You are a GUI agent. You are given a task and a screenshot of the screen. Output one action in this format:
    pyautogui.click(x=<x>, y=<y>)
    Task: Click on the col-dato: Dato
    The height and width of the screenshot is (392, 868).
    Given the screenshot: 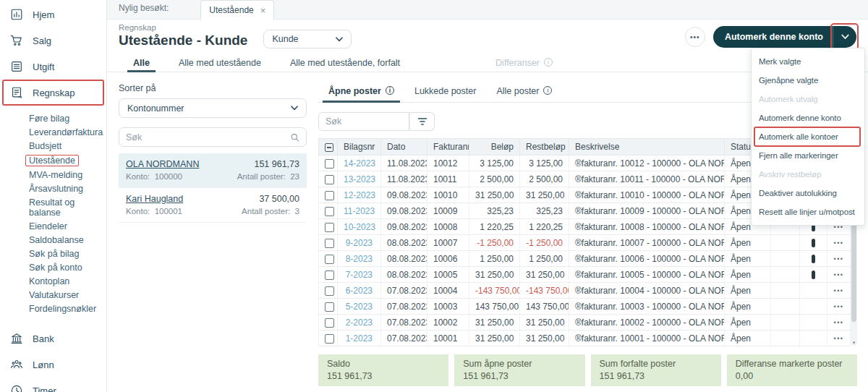 What is the action you would take?
    pyautogui.click(x=404, y=148)
    